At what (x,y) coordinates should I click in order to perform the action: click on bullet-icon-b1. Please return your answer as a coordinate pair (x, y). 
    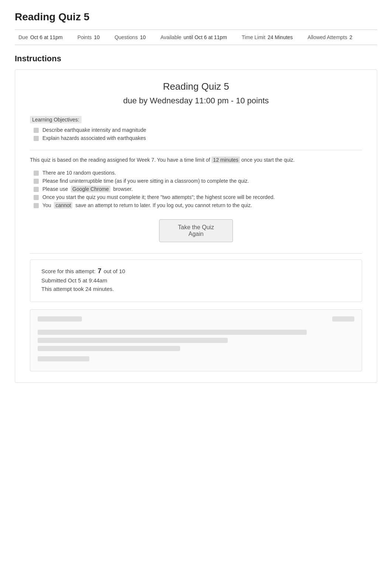
    Looking at the image, I should click on (36, 173).